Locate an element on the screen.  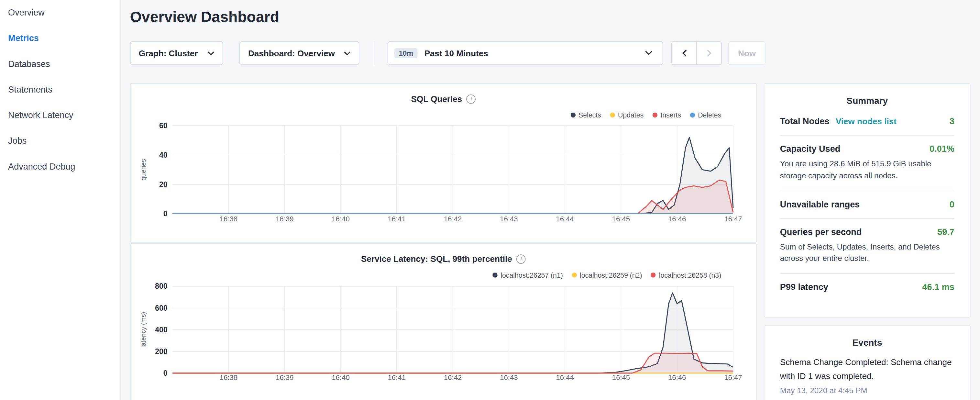
sidebar-item-jobs: Jobs is located at coordinates (60, 141).